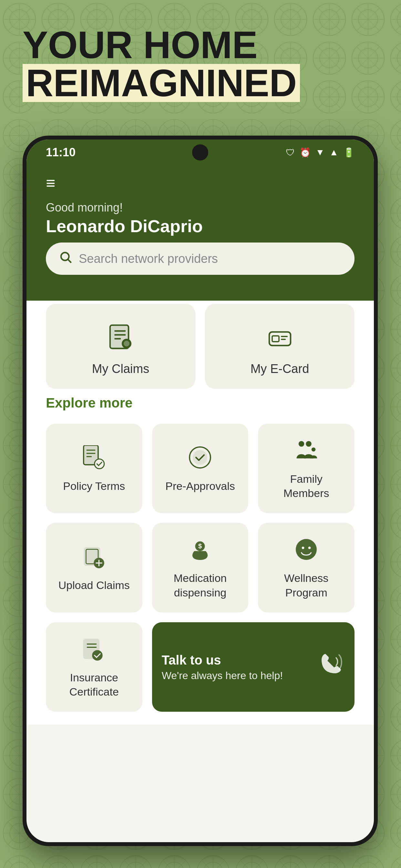 Image resolution: width=401 pixels, height=868 pixels. Describe the element at coordinates (161, 83) in the screenshot. I see `headline-highlight: REIMAGNINED` at that location.